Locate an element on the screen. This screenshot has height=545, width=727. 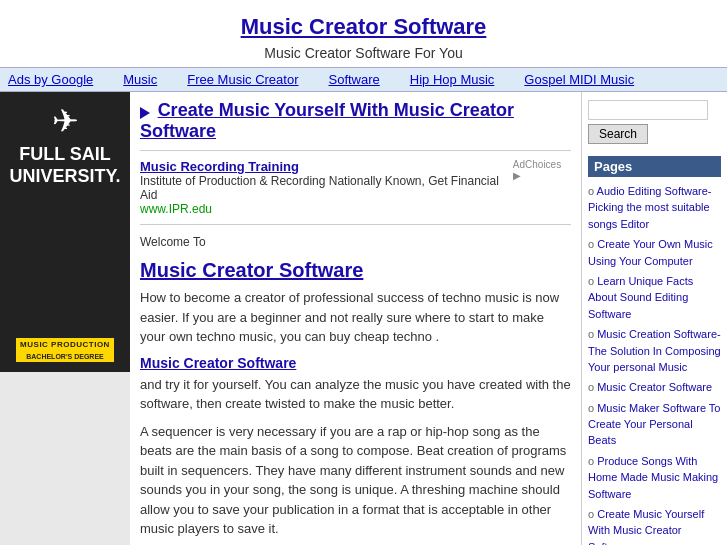
ad-triangle-icon is located at coordinates (145, 113).